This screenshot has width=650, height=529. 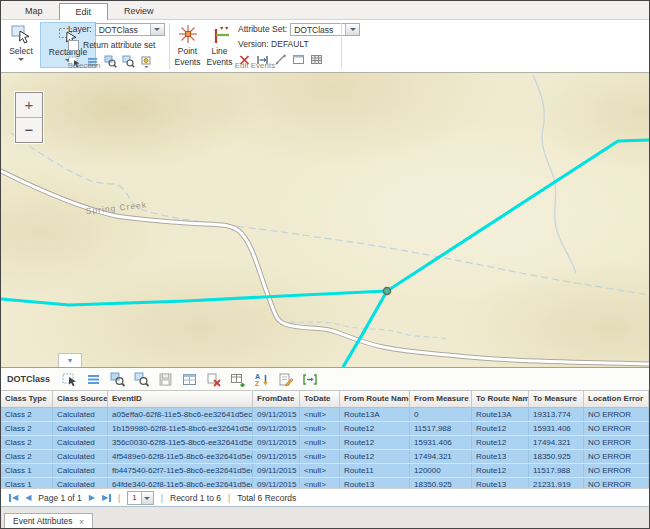 What do you see at coordinates (166, 380) in the screenshot?
I see `save-edits-icon` at bounding box center [166, 380].